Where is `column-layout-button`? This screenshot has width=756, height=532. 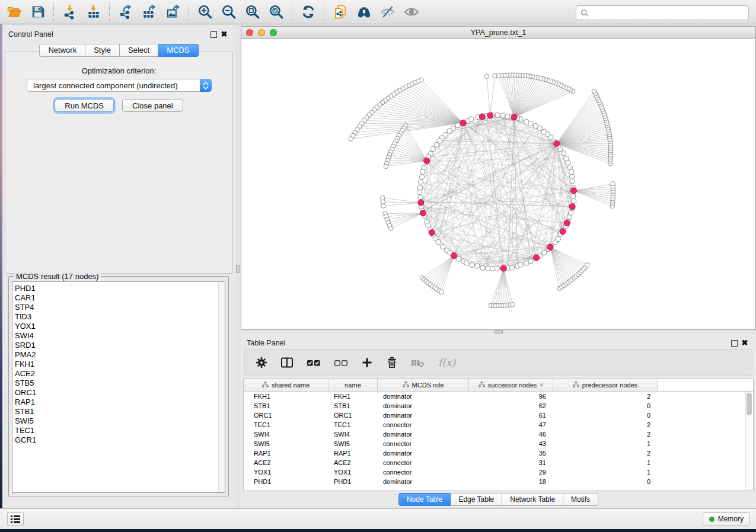 column-layout-button is located at coordinates (287, 363).